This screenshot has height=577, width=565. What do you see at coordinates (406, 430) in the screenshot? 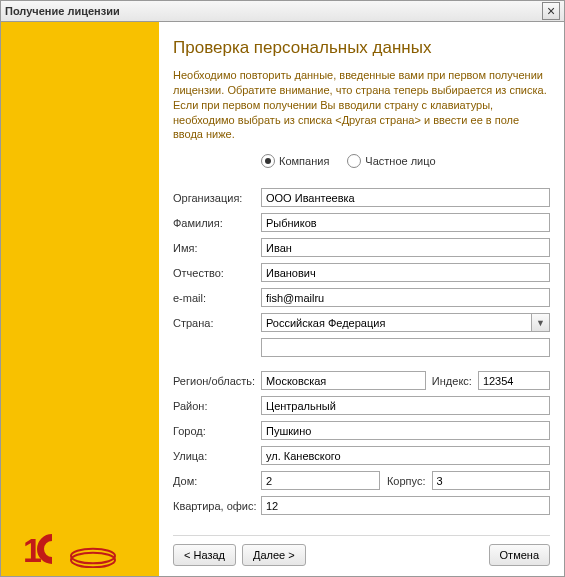
I see `city-field` at bounding box center [406, 430].